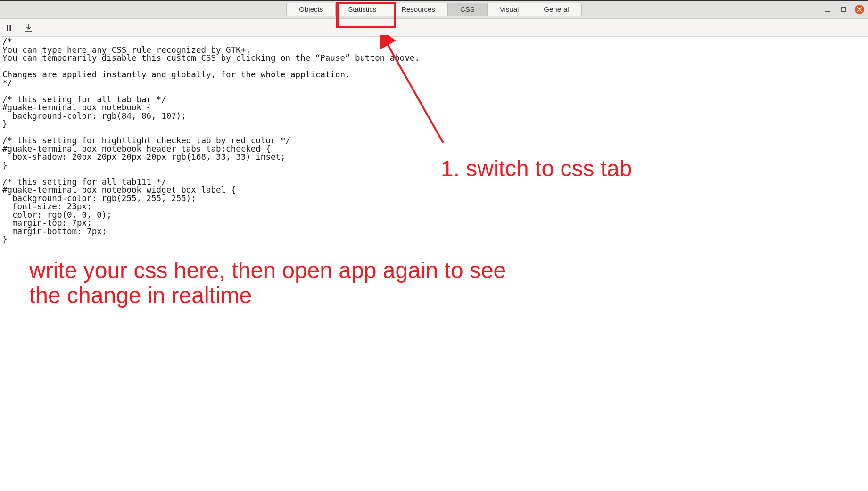 This screenshot has height=491, width=868. What do you see at coordinates (311, 9) in the screenshot?
I see `tab-objects: Objects` at bounding box center [311, 9].